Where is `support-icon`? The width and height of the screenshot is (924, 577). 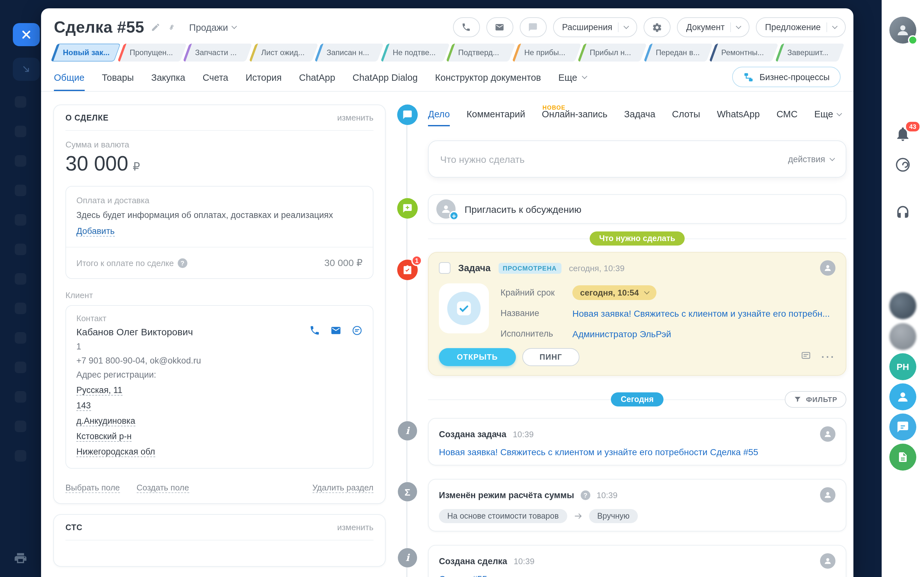
support-icon is located at coordinates (903, 214).